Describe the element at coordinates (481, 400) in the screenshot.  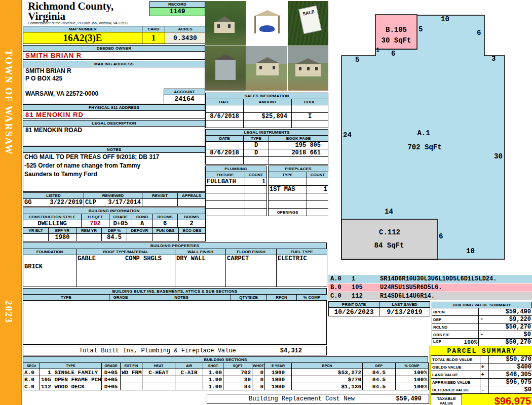
I see `taxable-value-row: TAXABLE VALUE $96,975` at that location.